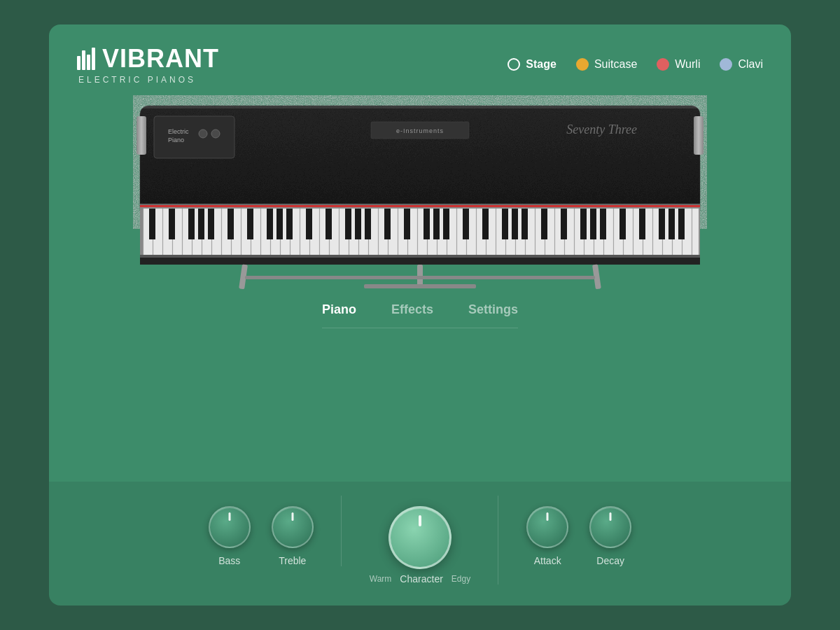  I want to click on logo-stripes-icon, so click(86, 59).